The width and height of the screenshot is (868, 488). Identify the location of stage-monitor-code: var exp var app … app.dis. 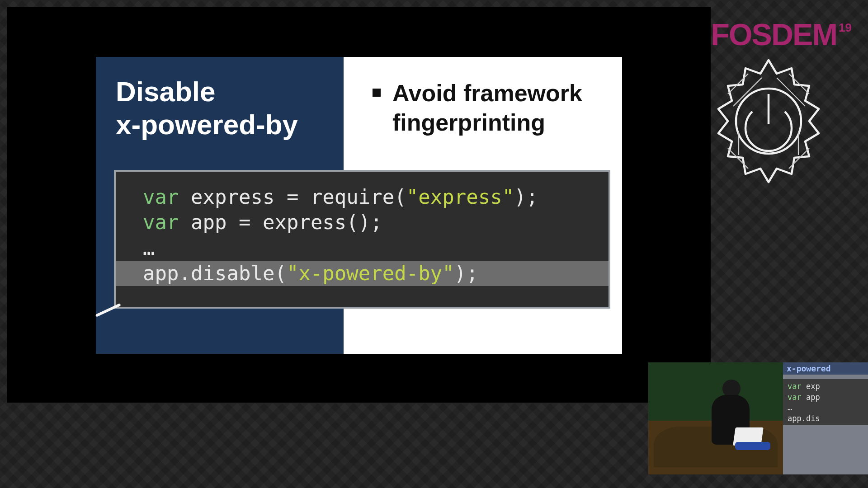
(826, 402).